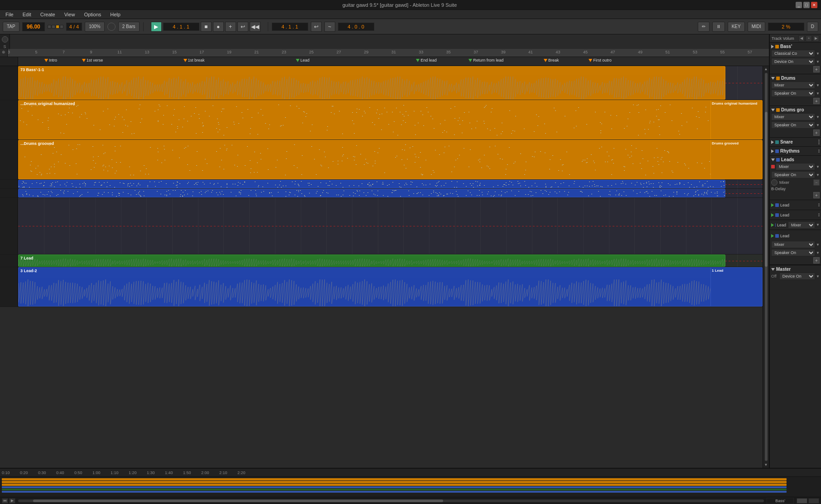  I want to click on bt-back: ⏮, so click(5, 501).